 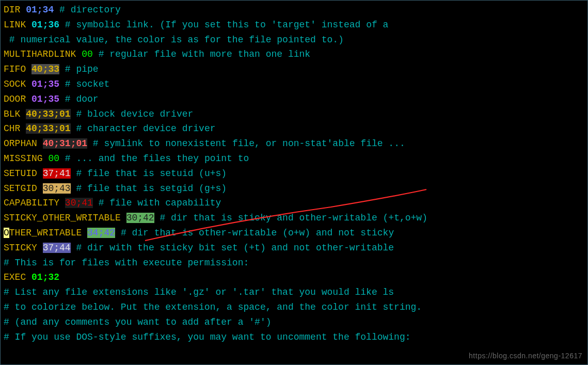 I want to click on config-line: OTHER_WRITABLE 34;42 # dir that is other…, so click(x=294, y=233).